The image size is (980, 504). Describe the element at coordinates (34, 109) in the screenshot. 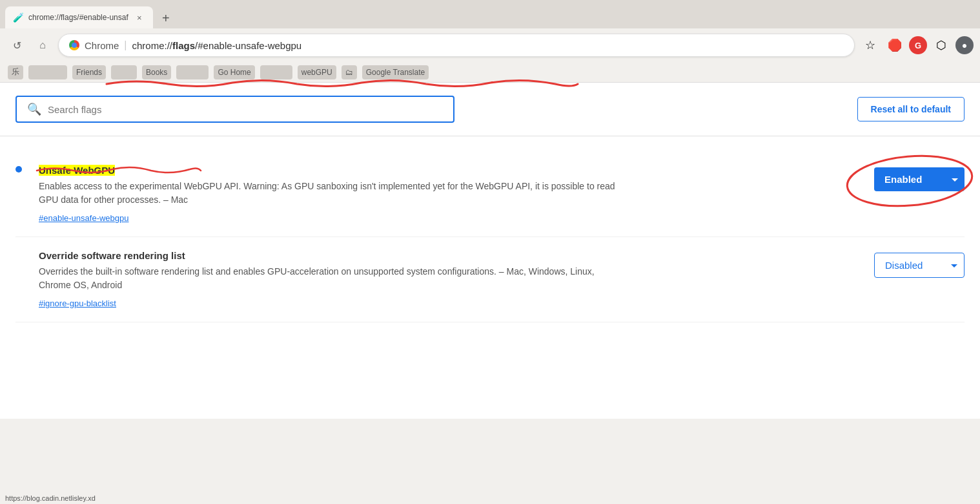

I see `search-icon: 🔍` at that location.